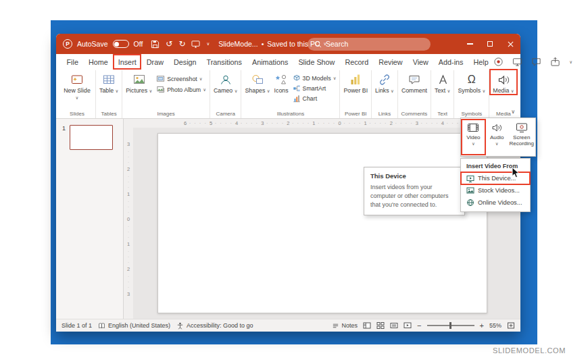 The width and height of the screenshot is (588, 364). Describe the element at coordinates (128, 223) in the screenshot. I see `vertical-ruler: 3210123` at that location.